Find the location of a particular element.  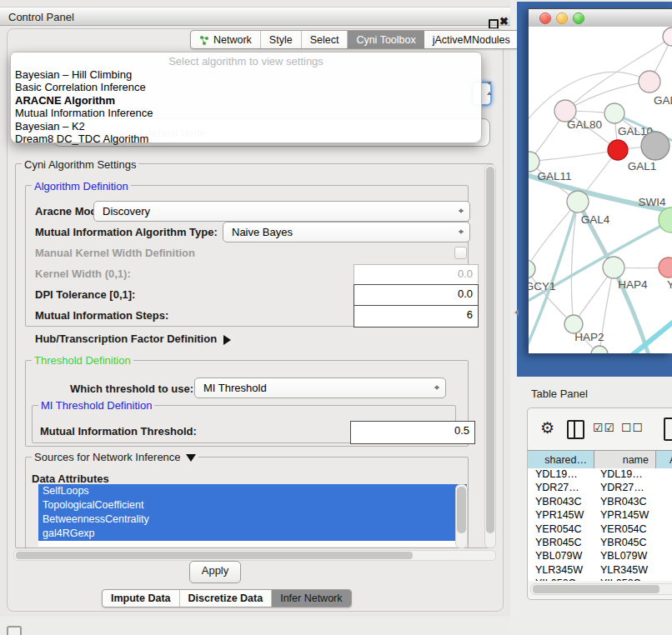

deselect-all-checkboxes-icon: ☐☐ is located at coordinates (632, 428).